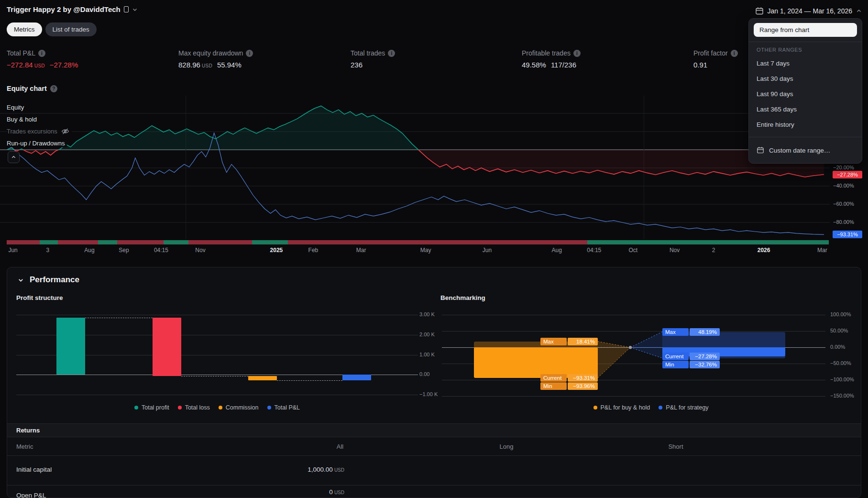 This screenshot has height=498, width=868. What do you see at coordinates (49, 280) in the screenshot?
I see `performance-section-header: Performance` at bounding box center [49, 280].